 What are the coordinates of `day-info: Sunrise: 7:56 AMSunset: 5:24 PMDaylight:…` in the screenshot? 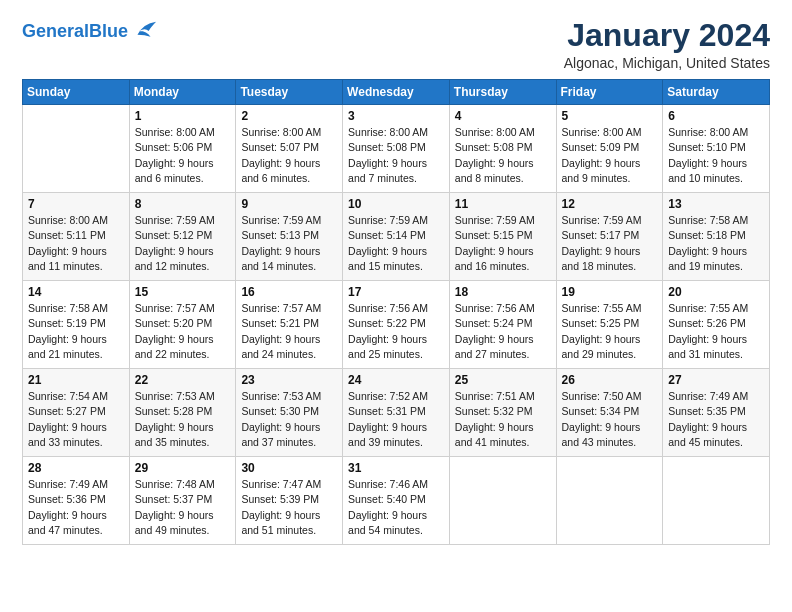 It's located at (503, 332).